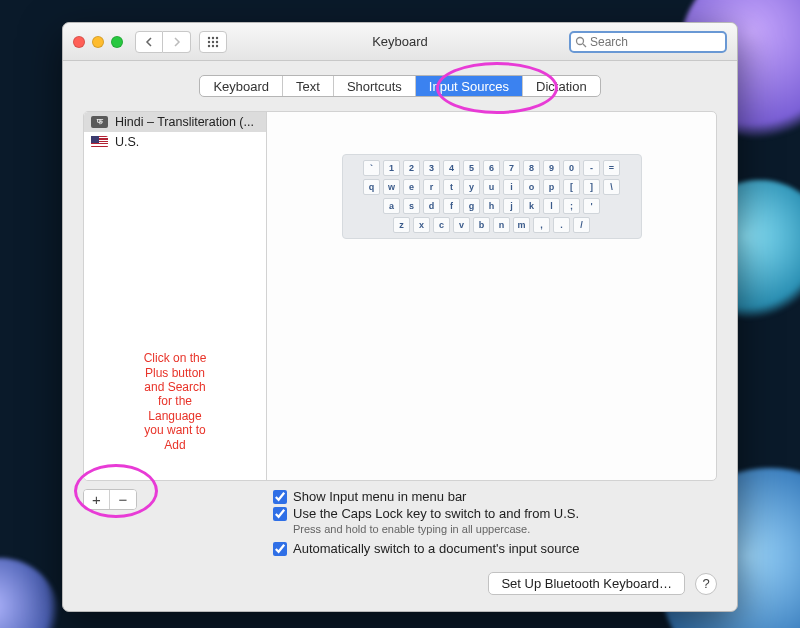  Describe the element at coordinates (562, 225) in the screenshot. I see `key: .` at that location.